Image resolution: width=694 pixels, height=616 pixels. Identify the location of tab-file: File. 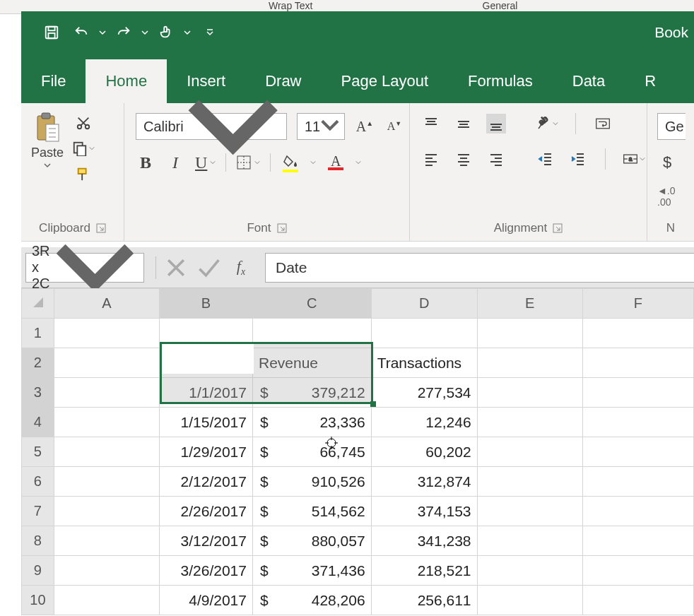
(54, 81).